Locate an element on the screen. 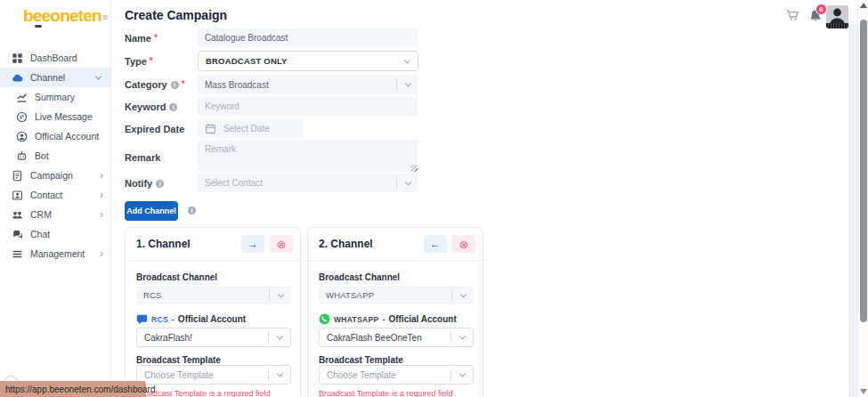  notify-select: Select Contact is located at coordinates (308, 183).